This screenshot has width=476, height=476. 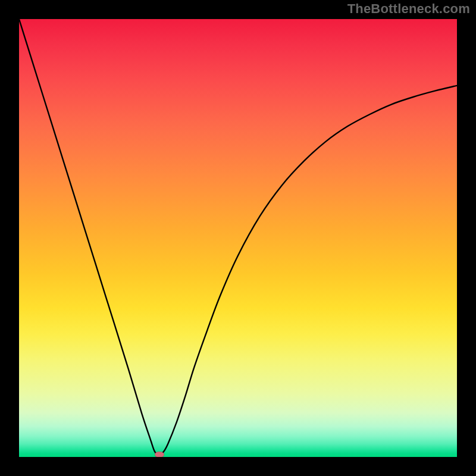 What do you see at coordinates (159, 455) in the screenshot?
I see `optimal-point-marker` at bounding box center [159, 455].